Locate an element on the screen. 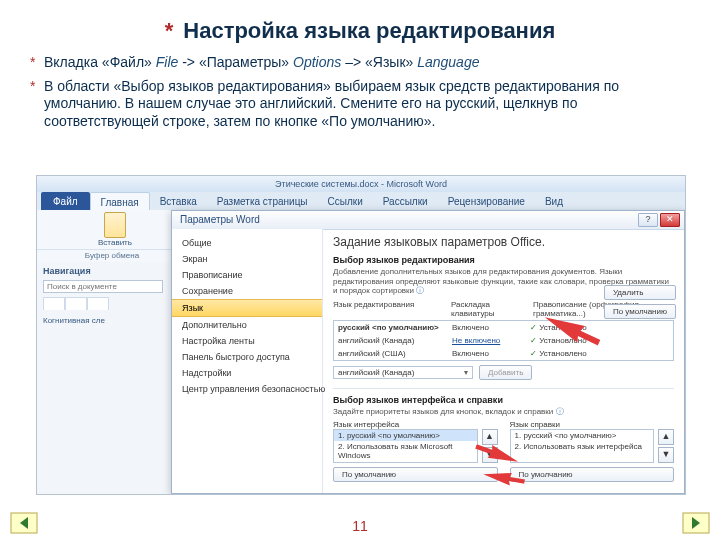 This screenshot has width=720, height=540. ui-help-heading: Выбор языков интерфейса и справки is located at coordinates (504, 400).